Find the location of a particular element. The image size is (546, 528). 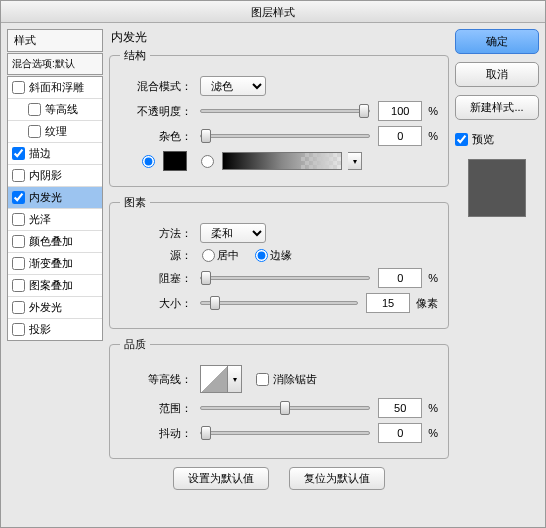

quality-legend: 品质 is located at coordinates (135, 344).